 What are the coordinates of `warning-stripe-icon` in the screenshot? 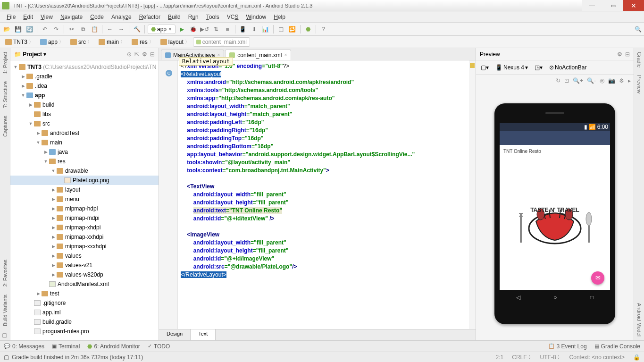 It's located at (472, 66).